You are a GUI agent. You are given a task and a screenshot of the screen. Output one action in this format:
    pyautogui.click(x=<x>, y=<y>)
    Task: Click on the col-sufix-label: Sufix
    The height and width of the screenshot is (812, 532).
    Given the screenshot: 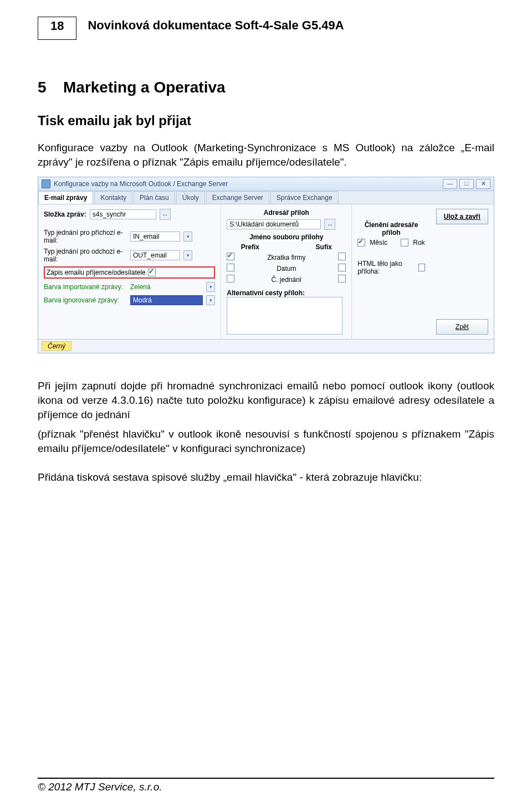 What is the action you would take?
    pyautogui.click(x=324, y=247)
    